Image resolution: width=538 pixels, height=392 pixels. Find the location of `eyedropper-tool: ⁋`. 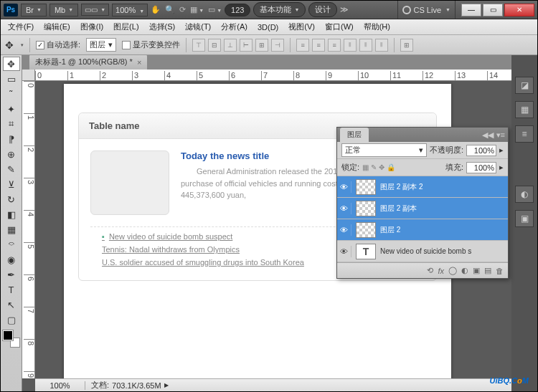

eyedropper-tool: ⁋ is located at coordinates (11, 139).